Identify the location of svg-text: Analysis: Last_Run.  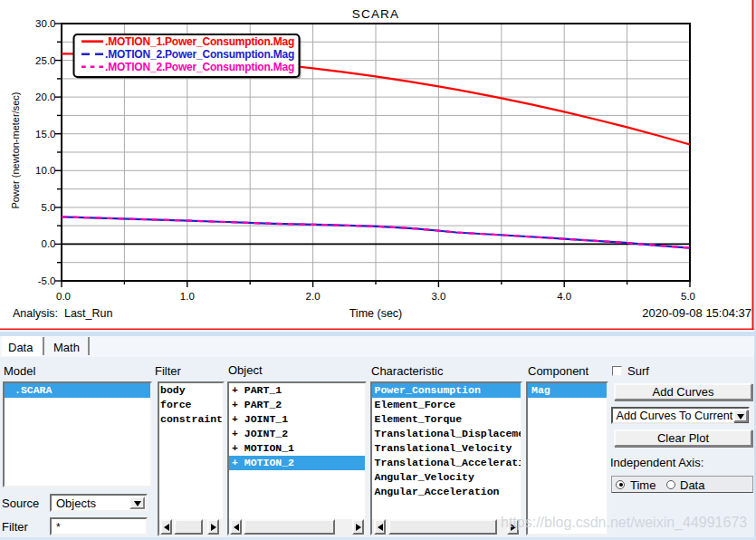
(63, 313).